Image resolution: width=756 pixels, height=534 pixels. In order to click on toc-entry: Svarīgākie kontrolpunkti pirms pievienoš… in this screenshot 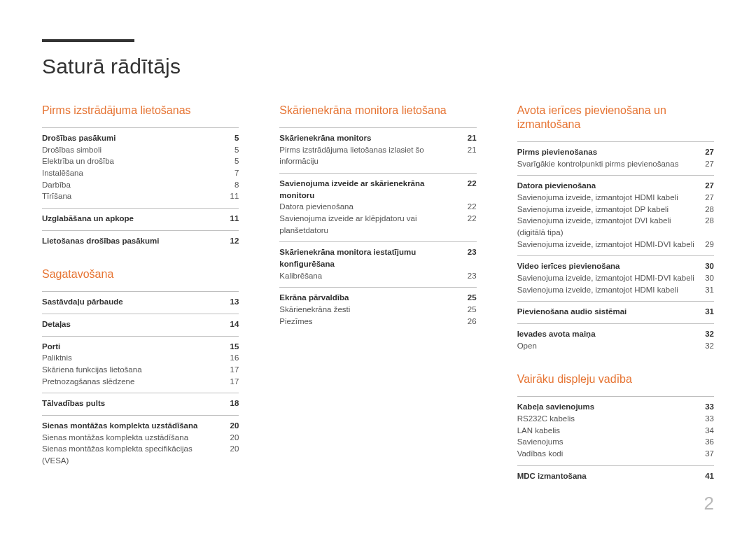, I will do `click(616, 164)`.